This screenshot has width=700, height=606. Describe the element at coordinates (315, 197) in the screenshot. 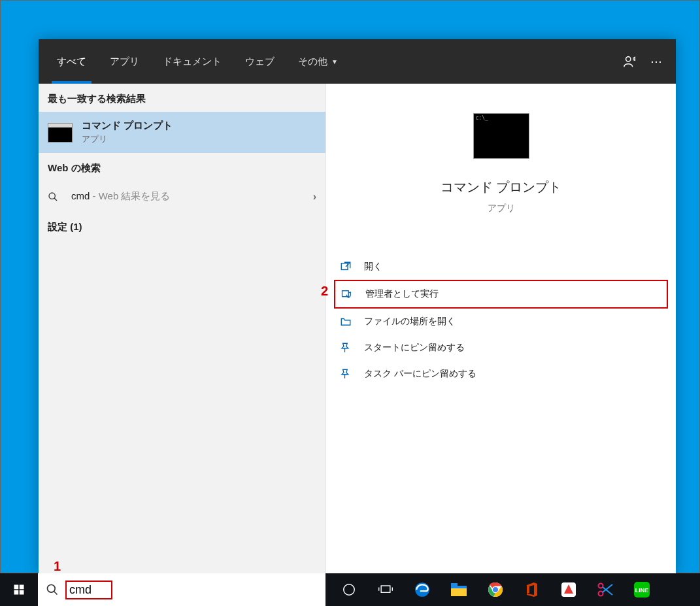

I see `chevron-right-icon: ›` at that location.